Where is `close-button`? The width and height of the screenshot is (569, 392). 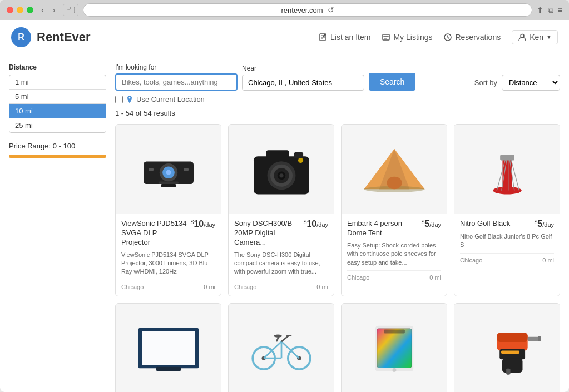 close-button is located at coordinates (10, 10).